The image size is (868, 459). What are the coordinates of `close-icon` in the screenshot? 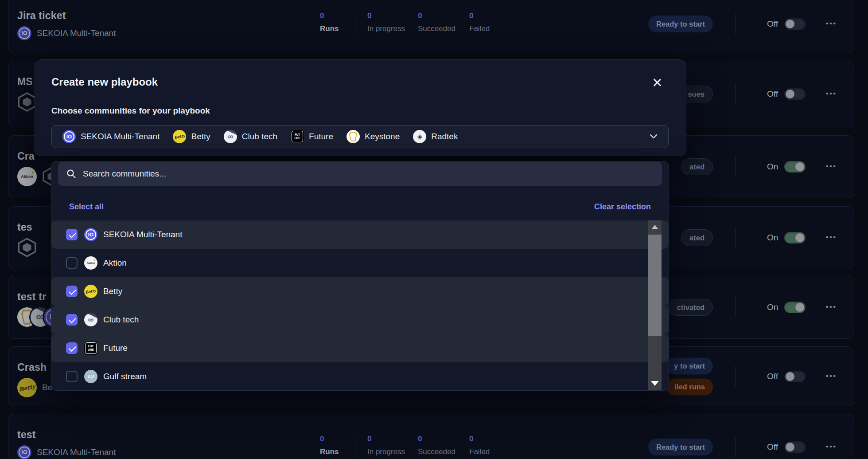 It's located at (657, 82).